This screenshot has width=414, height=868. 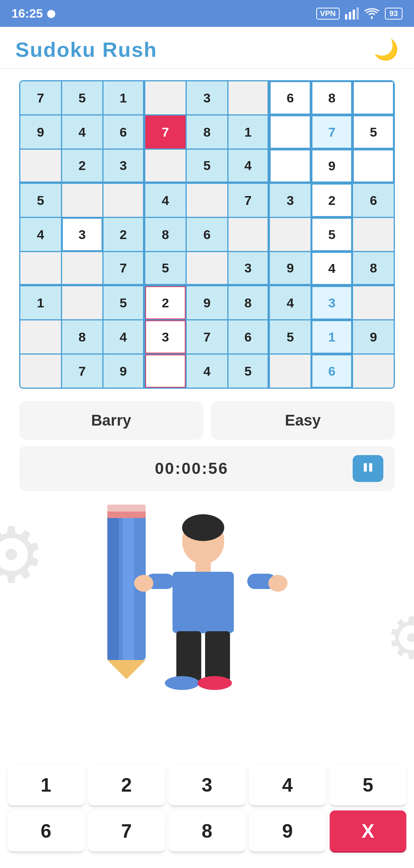 I want to click on cell-r2-c4: 5, so click(x=207, y=166).